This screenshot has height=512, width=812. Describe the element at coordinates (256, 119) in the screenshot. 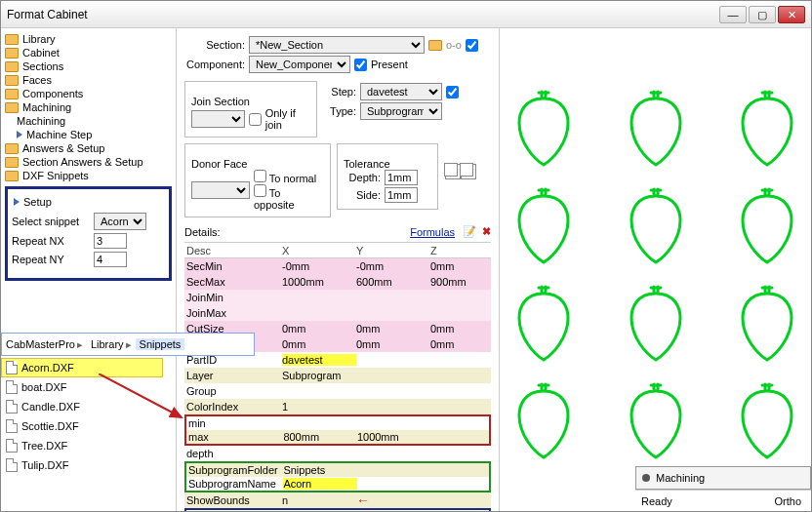

I see `only-if-join-checkbox` at that location.